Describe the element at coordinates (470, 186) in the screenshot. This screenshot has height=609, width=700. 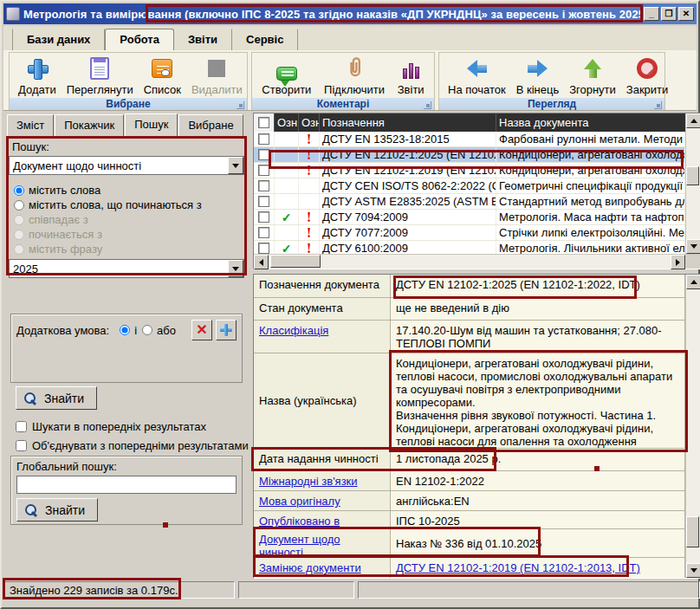
I see `table-row: ДСТУ CEN ISO/TS 8062-2:2022 (CEI Геометр…` at that location.